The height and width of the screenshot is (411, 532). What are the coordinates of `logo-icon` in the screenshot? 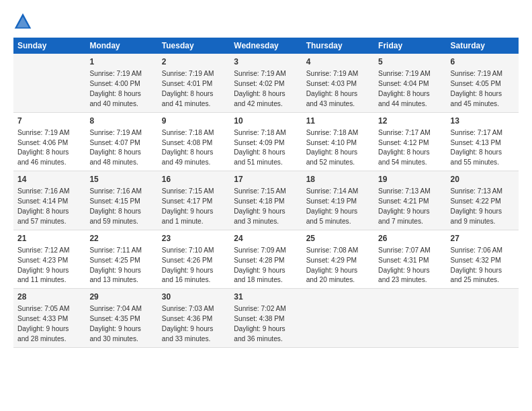 It's located at (23, 21).